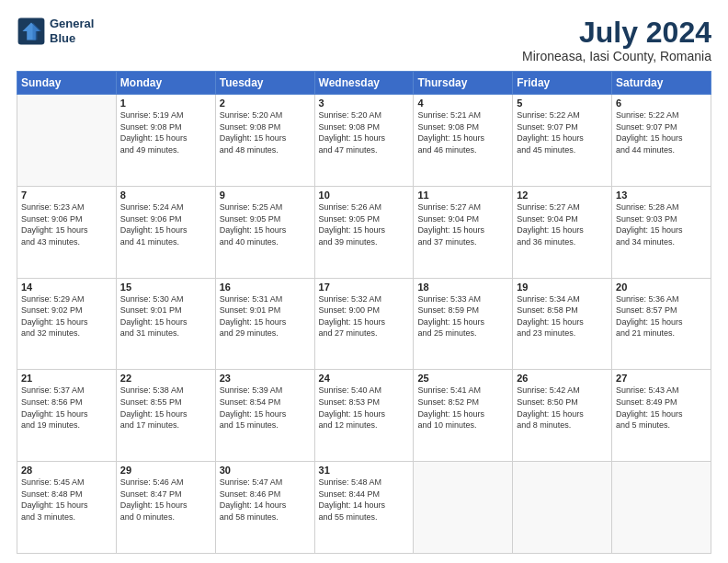 The height and width of the screenshot is (563, 728). Describe the element at coordinates (364, 83) in the screenshot. I see `calendar-header-row: SundayMondayTuesdayWednesdayThursdayFrid…` at that location.